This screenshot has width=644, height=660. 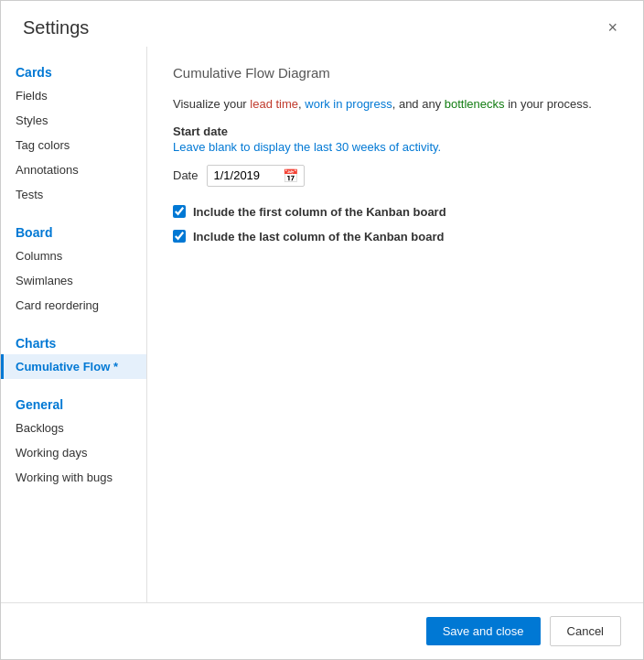 What do you see at coordinates (73, 229) in the screenshot?
I see `sidebar-section-board: Board` at bounding box center [73, 229].